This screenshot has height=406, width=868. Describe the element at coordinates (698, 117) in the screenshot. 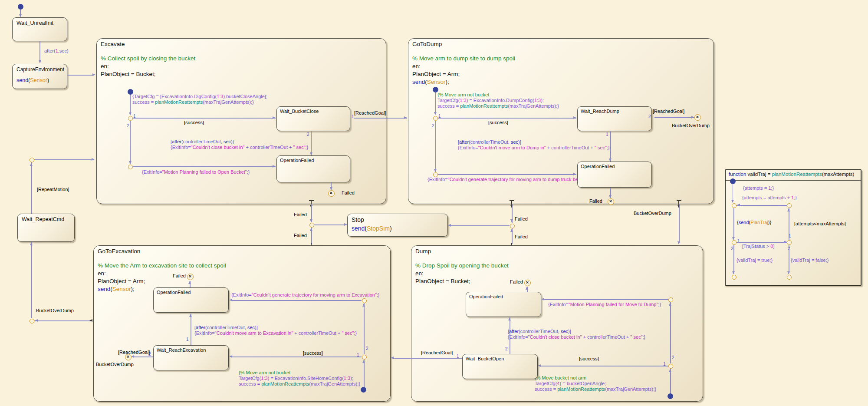

I see `exit-port-bucketoverdump-gtd: ×` at that location.